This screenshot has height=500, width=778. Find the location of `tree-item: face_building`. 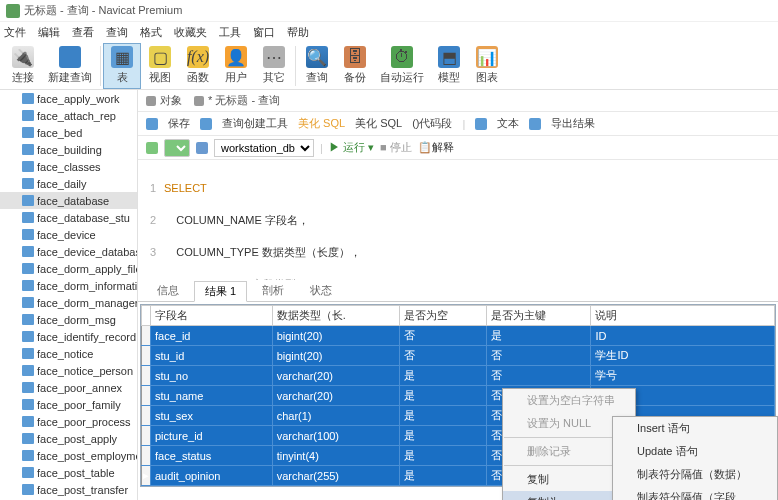

tree-item: face_building is located at coordinates (68, 150).